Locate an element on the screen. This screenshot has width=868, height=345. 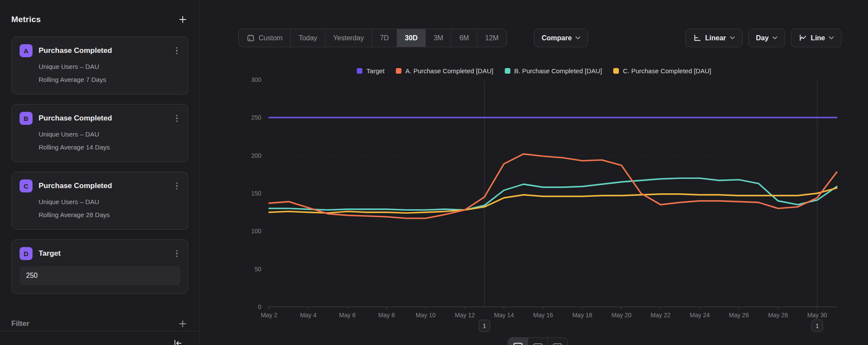
metric-badge: C is located at coordinates (26, 186).